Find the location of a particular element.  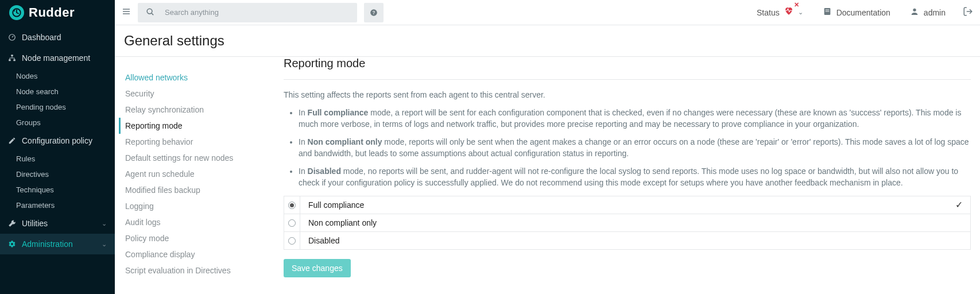

divider is located at coordinates (627, 79).